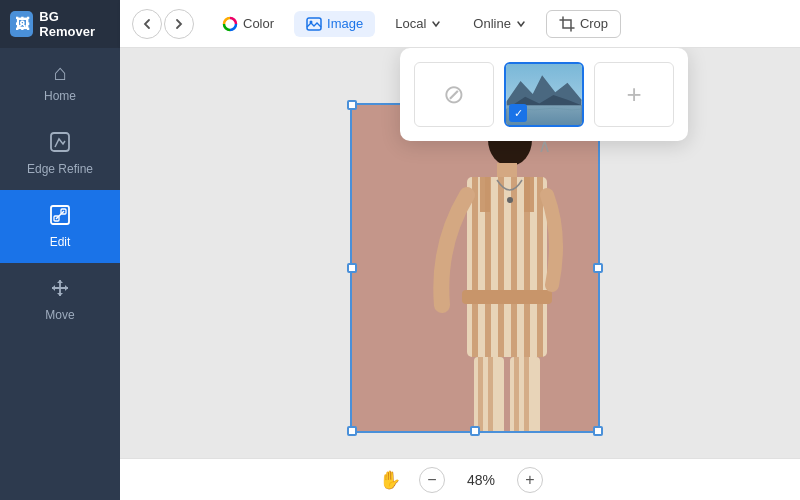 Image resolution: width=800 pixels, height=500 pixels. I want to click on logo-icon: 🖼, so click(22, 24).